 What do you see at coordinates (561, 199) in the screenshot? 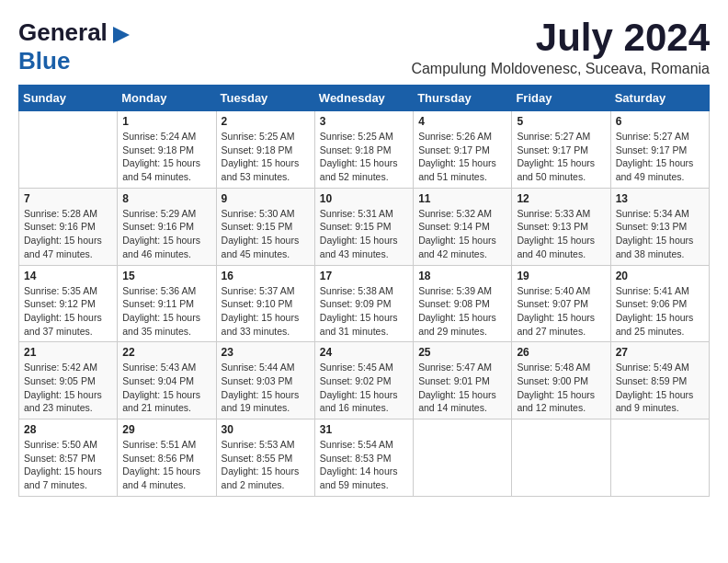
I see `day-number: 12` at bounding box center [561, 199].